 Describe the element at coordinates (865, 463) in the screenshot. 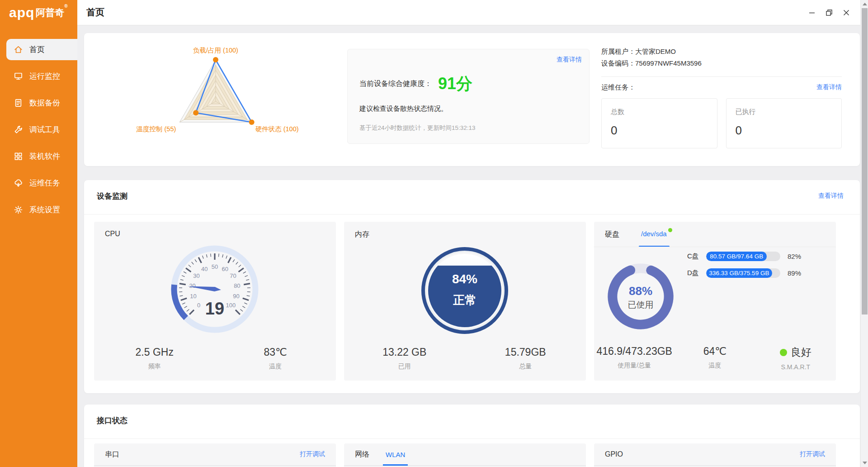

I see `scroll-down-arrow-icon` at that location.